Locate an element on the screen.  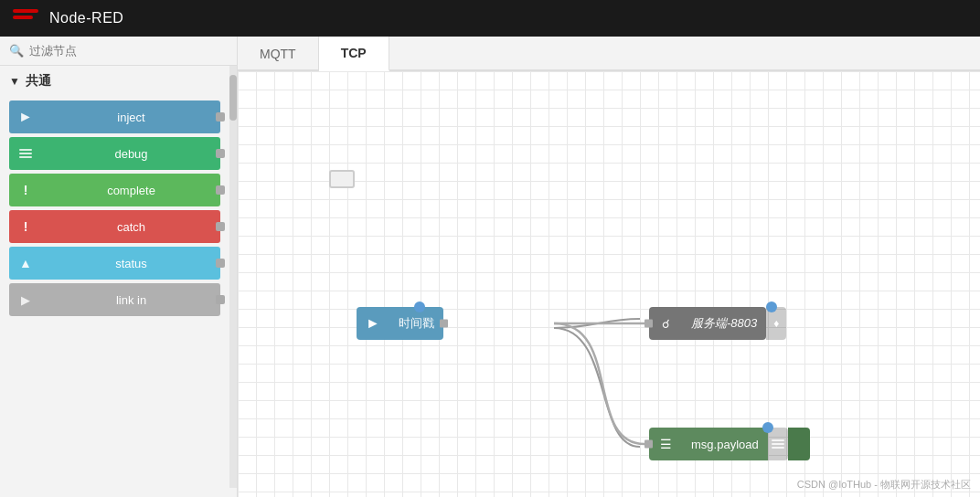
timestamp-port-top is located at coordinates (420, 307).